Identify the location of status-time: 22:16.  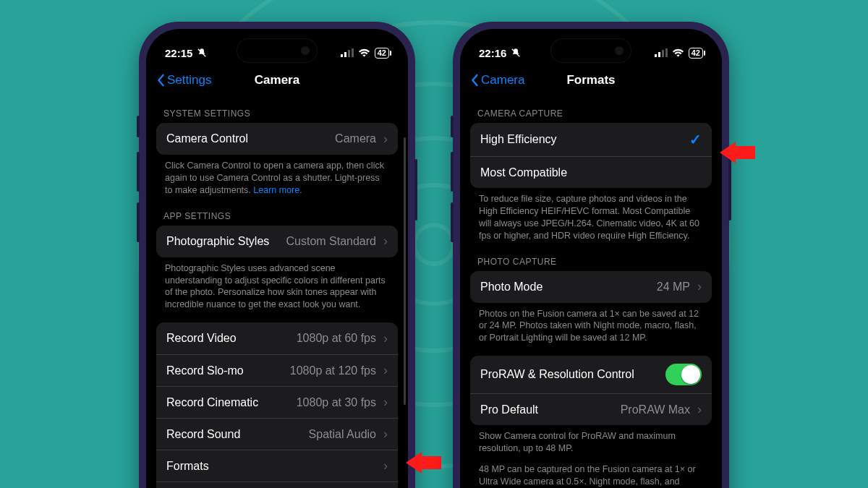
(493, 53).